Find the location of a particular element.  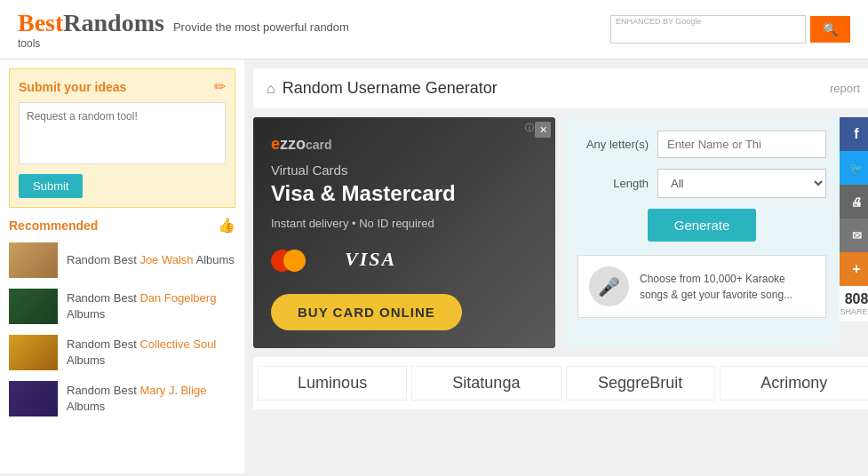

enhanced-label: ENHANCED BY Google is located at coordinates (658, 21).